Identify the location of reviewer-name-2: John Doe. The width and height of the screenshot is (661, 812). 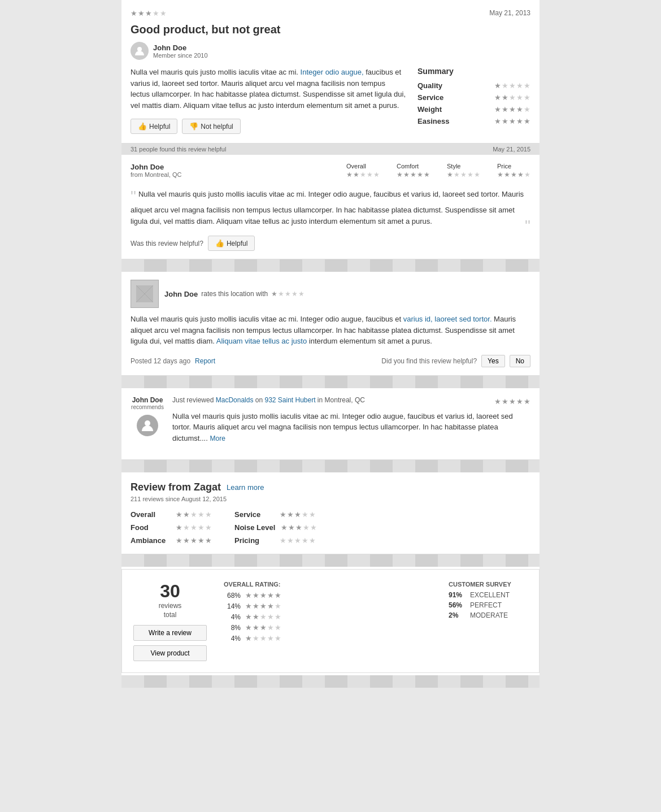
(156, 167).